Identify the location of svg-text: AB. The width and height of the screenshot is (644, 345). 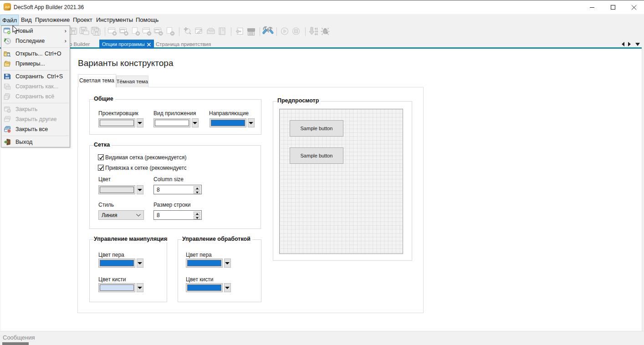
(7, 7).